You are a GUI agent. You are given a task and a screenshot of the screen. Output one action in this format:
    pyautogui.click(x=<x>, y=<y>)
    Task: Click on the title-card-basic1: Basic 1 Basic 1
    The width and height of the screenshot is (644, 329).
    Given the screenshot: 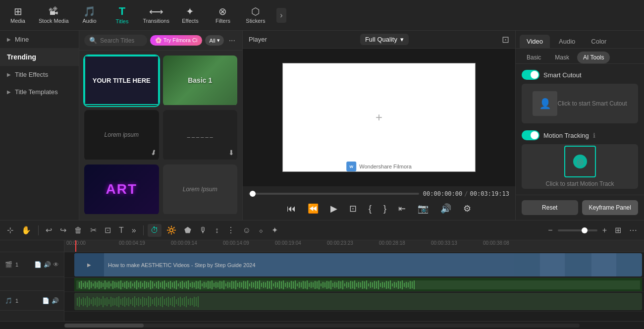 What is the action you would take?
    pyautogui.click(x=200, y=81)
    